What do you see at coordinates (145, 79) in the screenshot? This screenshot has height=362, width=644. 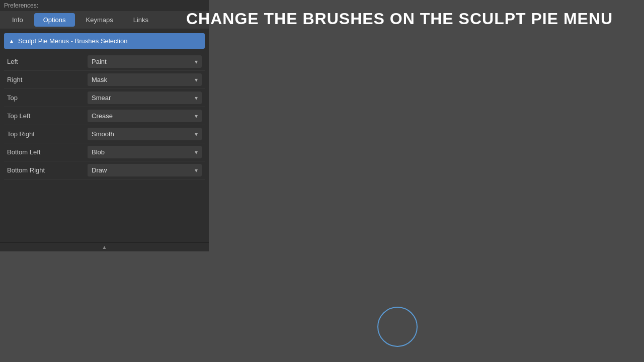 I see `select-right: MaskPaintDrawClaySmoothGrabSmearPinchBlo…` at bounding box center [145, 79].